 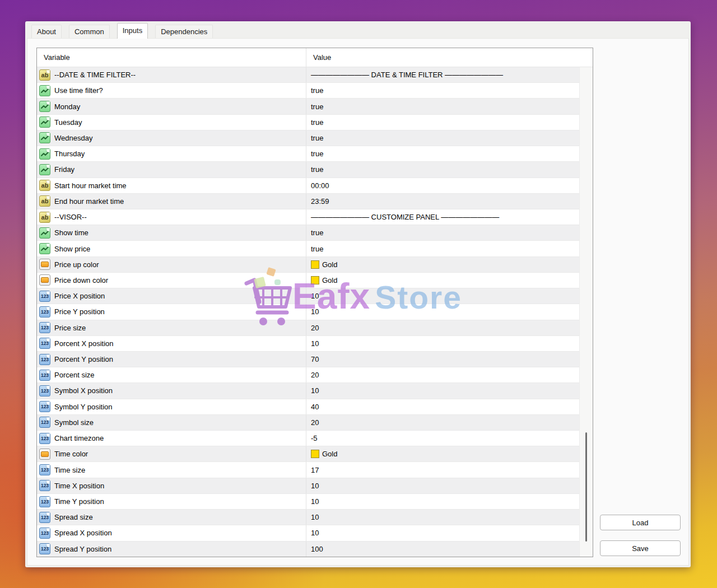 I want to click on value-cell: ———————— DATE & TIME FILTER ————————, so click(x=443, y=75).